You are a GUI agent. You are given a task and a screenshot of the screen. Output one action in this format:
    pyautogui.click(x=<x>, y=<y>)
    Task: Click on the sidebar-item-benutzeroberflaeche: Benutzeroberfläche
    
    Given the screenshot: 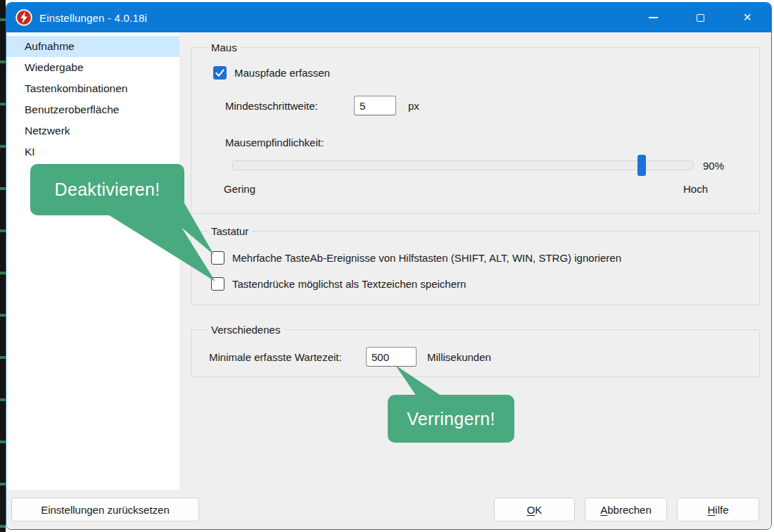 What is the action you would take?
    pyautogui.click(x=93, y=110)
    